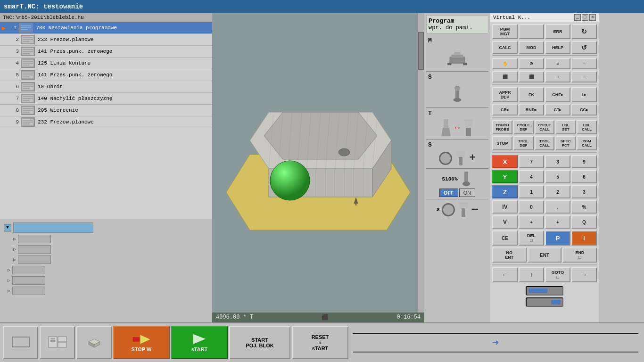 Image resolution: width=644 pixels, height=362 pixels. Describe the element at coordinates (523, 143) in the screenshot. I see `tool-def-key: TOOLDEF` at that location.